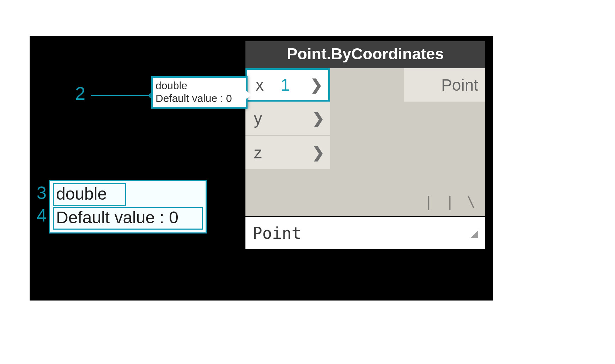 This screenshot has height=364, width=615. I want to click on port-tooltip: double Default value : 0, so click(199, 92).